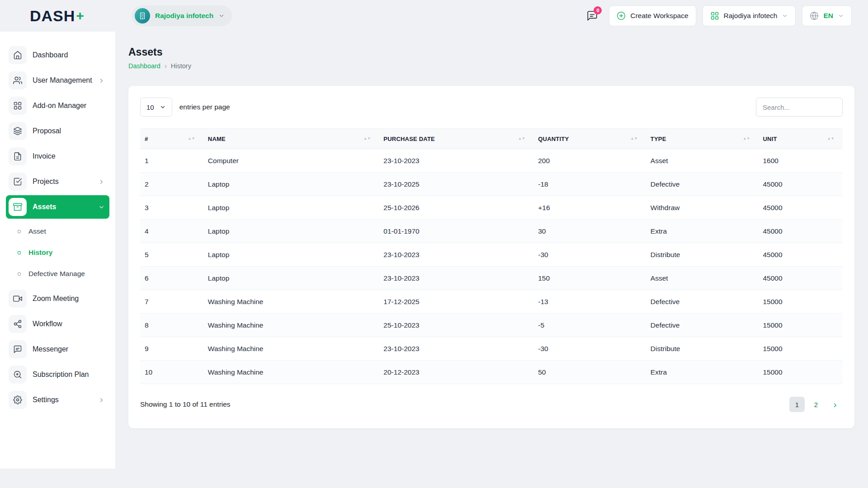 This screenshot has width=868, height=488. What do you see at coordinates (703, 278) in the screenshot?
I see `cell-type: Asset` at bounding box center [703, 278].